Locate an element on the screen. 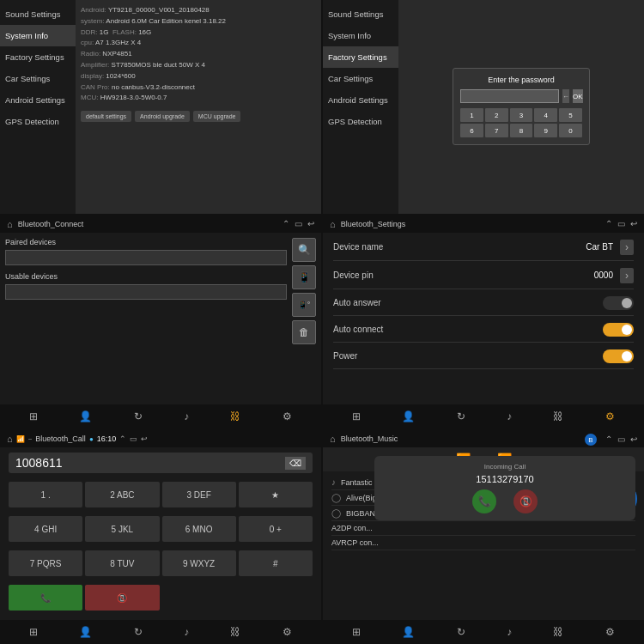  paired-devices-input is located at coordinates (146, 258).